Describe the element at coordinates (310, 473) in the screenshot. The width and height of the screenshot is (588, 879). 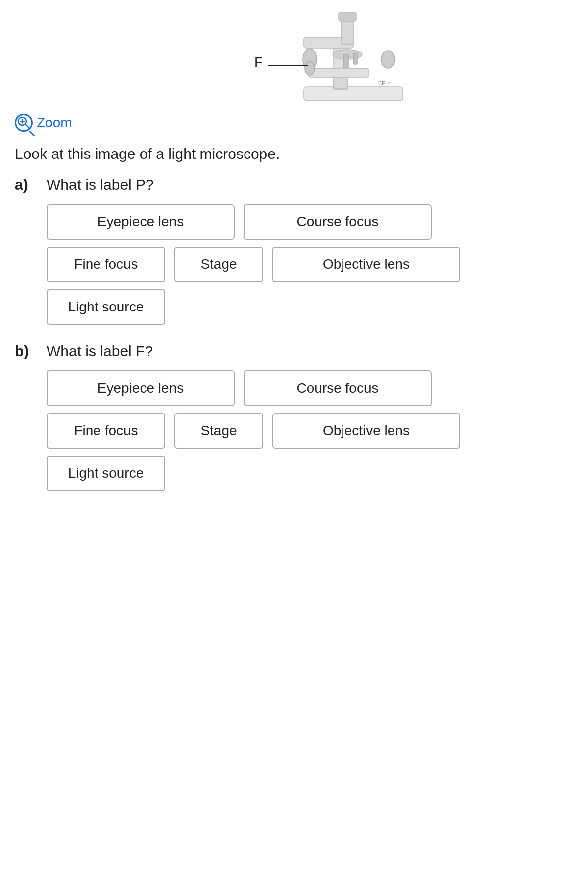
I see `question-b-row3: Light source` at that location.